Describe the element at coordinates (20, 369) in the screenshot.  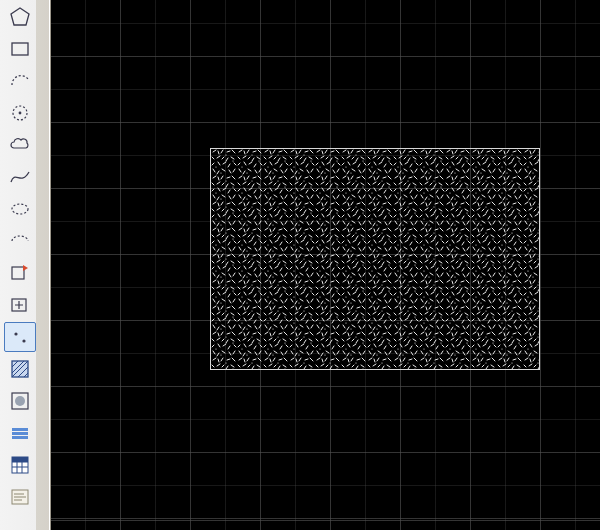
I see `hatch-tool` at that location.